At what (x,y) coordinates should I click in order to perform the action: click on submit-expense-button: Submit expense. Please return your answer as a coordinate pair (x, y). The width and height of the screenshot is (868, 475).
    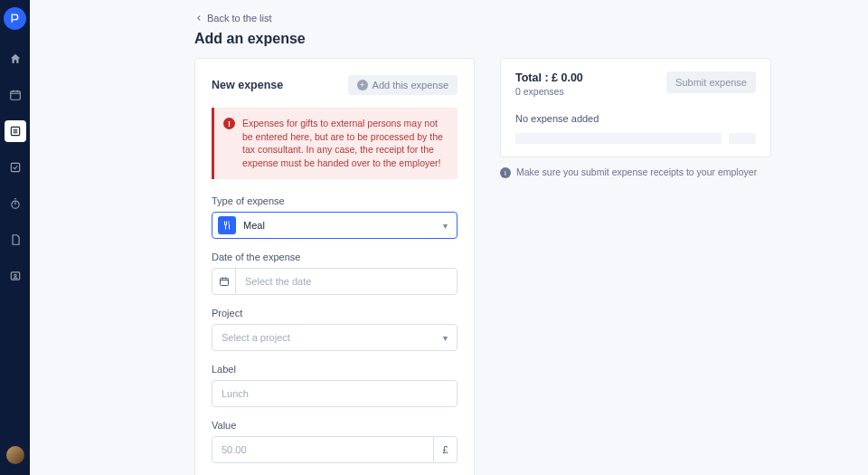
    Looking at the image, I should click on (711, 82).